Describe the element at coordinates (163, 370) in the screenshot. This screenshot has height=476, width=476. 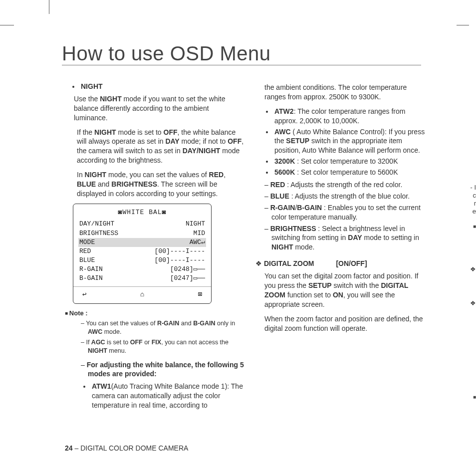
I see `adjust-heading: For adjusting the white balance, the fol…` at that location.